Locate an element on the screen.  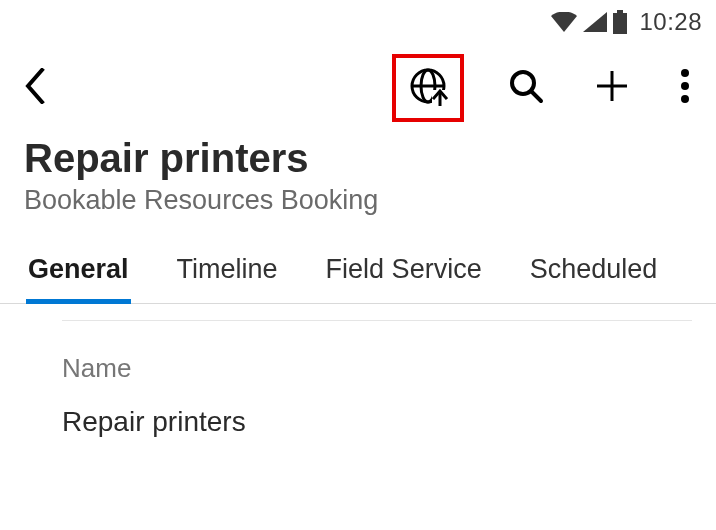
tab-timeline: Timeline is located at coordinates (228, 279).